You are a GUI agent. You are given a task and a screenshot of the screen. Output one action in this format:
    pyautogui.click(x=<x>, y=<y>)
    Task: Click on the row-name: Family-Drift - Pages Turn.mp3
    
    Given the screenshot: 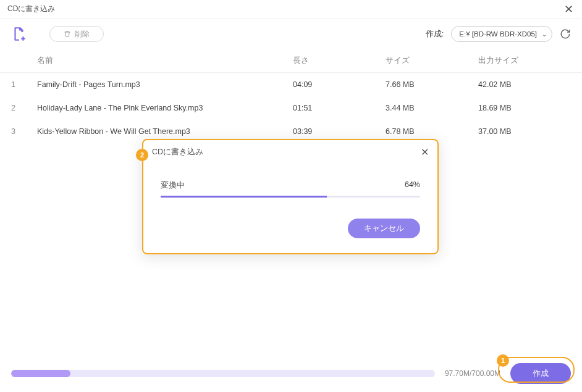 What is the action you would take?
    pyautogui.click(x=165, y=85)
    